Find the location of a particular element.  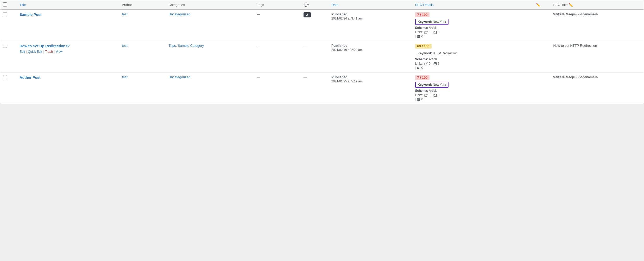

seo-links: Links: 0 | 6 is located at coordinates (473, 64).